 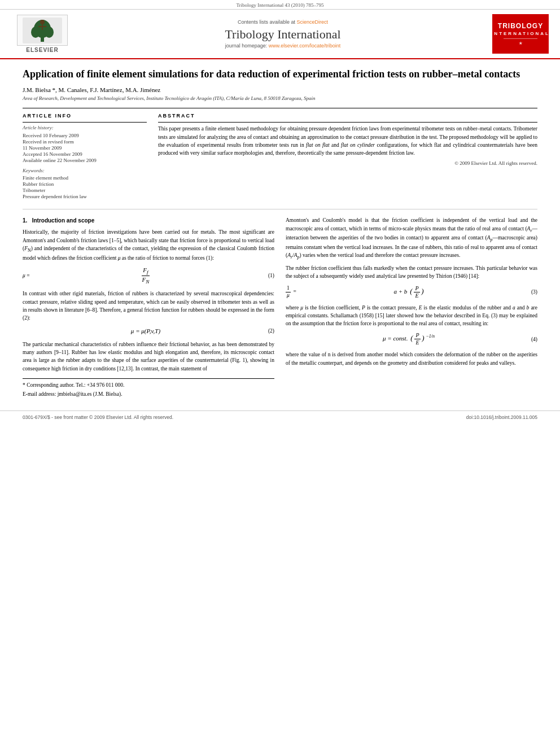 What do you see at coordinates (148, 385) in the screenshot?
I see `footnote-star: * Corresponding author. Tel.: +34 976 01…` at bounding box center [148, 385].